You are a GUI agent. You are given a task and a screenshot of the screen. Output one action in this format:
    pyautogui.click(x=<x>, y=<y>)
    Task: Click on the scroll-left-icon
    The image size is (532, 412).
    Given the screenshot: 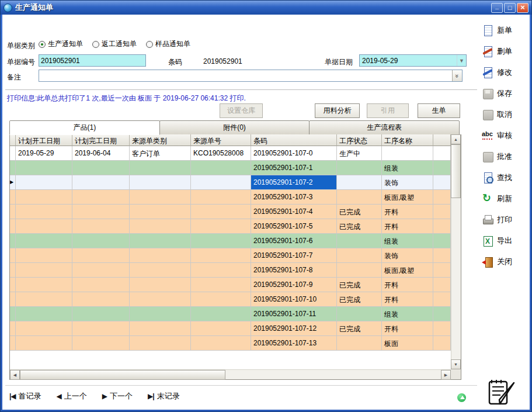 What is the action you would take?
    pyautogui.click(x=15, y=375)
    